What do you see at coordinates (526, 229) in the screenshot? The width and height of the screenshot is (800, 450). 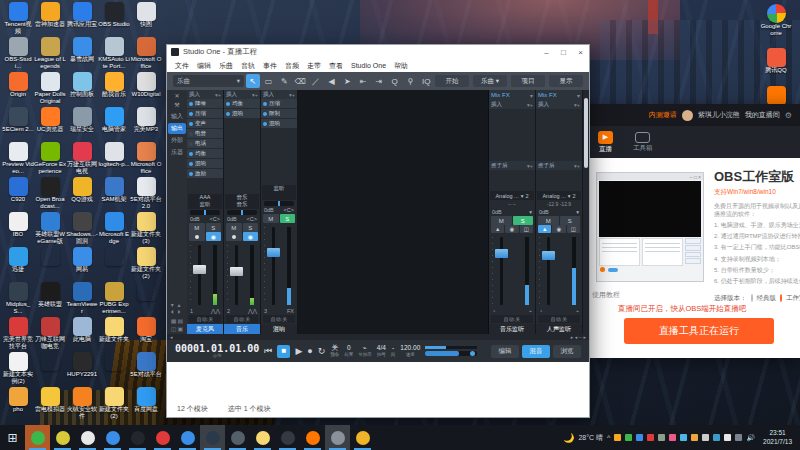 I see `mono-icon: ◫` at bounding box center [526, 229].